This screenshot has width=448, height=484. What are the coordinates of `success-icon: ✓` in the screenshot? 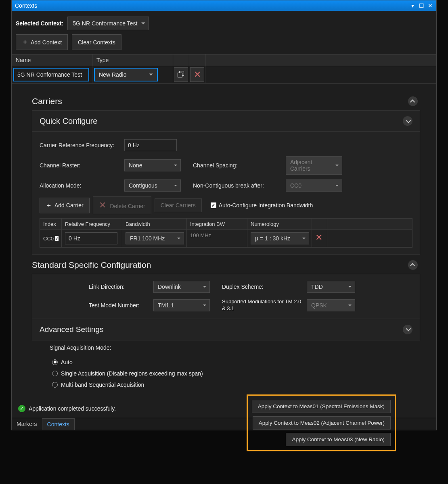 It's located at (22, 409).